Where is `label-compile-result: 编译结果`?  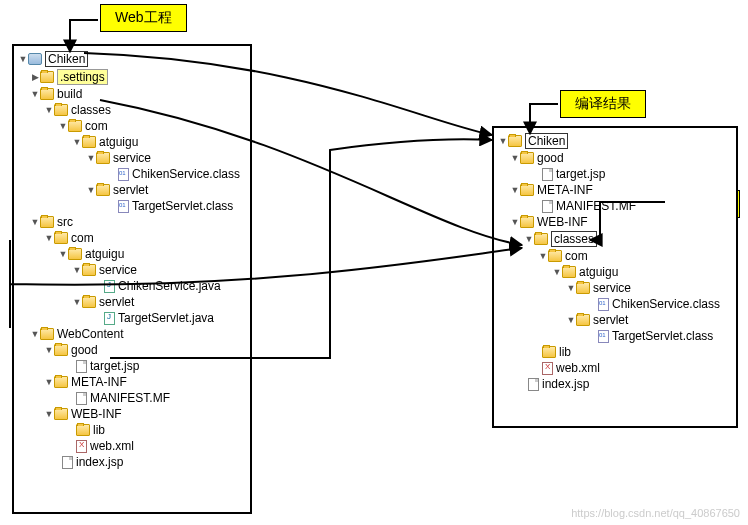 label-compile-result: 编译结果 is located at coordinates (603, 104).